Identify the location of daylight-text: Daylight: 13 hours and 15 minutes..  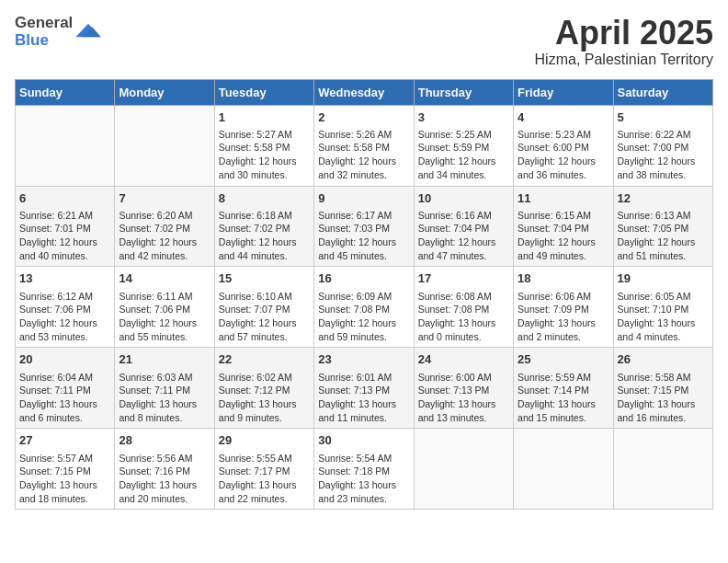
(563, 410).